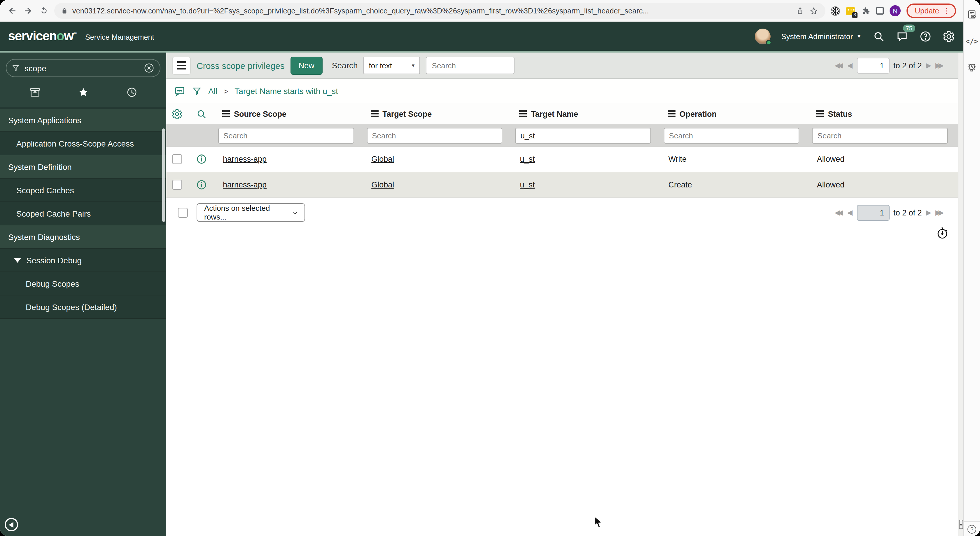 The image size is (980, 536). Describe the element at coordinates (83, 284) in the screenshot. I see `sidebar-item-debug-scopes: Debug Scopes` at that location.